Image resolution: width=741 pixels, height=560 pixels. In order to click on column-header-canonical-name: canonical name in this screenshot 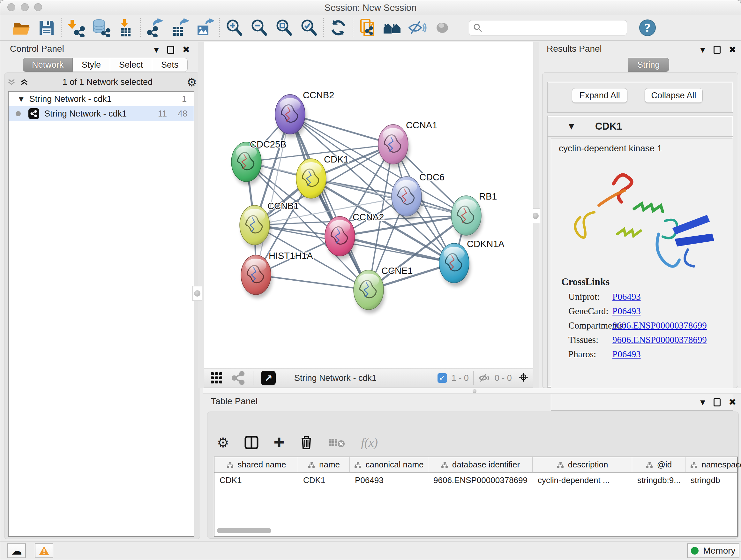, I will do `click(389, 464)`.